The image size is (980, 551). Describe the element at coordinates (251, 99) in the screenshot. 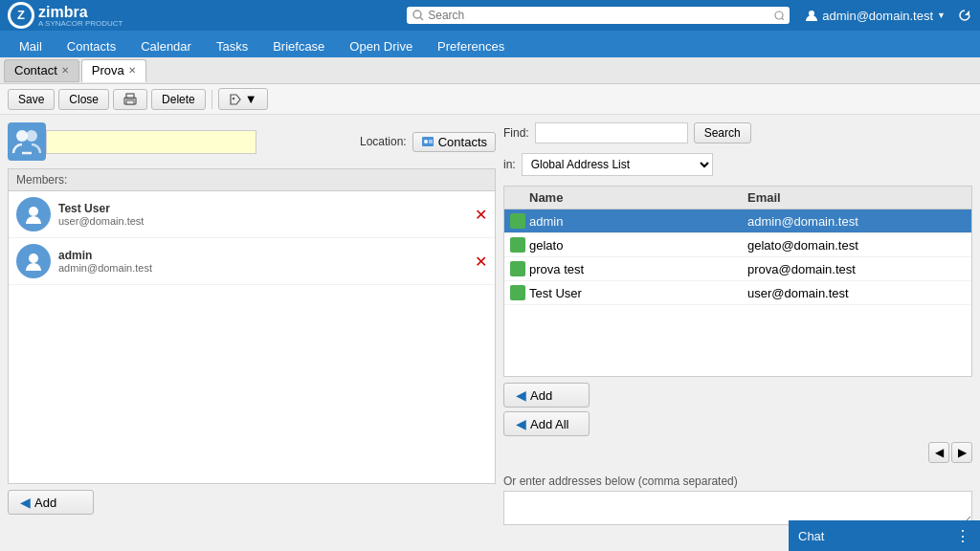

I see `tag-dropdown-arrow: ▼` at that location.